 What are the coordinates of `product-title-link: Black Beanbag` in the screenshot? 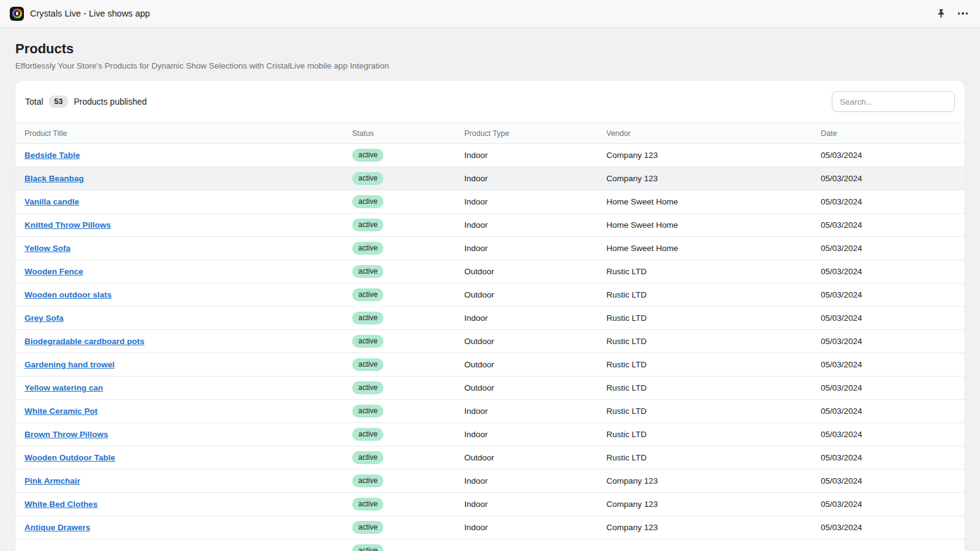 It's located at (54, 179).